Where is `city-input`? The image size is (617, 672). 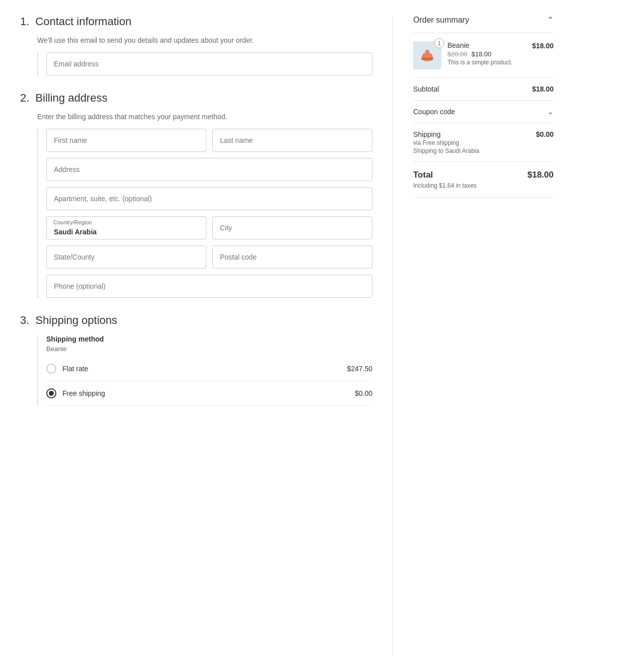 city-input is located at coordinates (292, 228).